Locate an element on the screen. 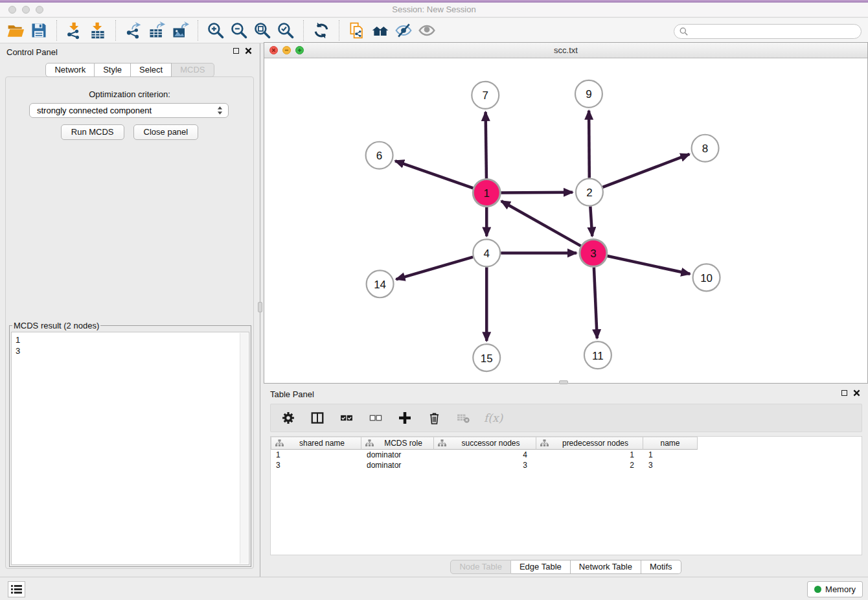 This screenshot has height=600, width=868. export-table-button is located at coordinates (157, 30).